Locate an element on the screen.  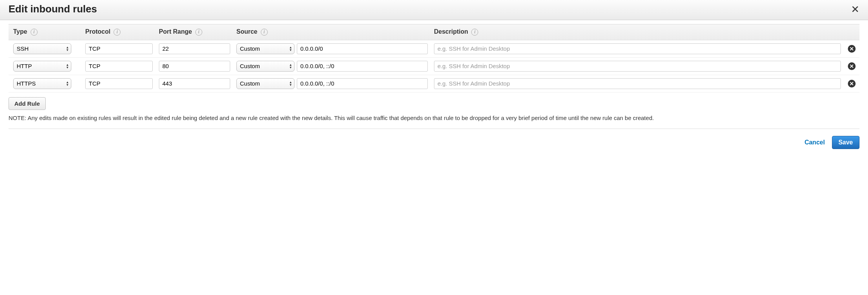
dialog-title: Edit inbound rules is located at coordinates (53, 9).